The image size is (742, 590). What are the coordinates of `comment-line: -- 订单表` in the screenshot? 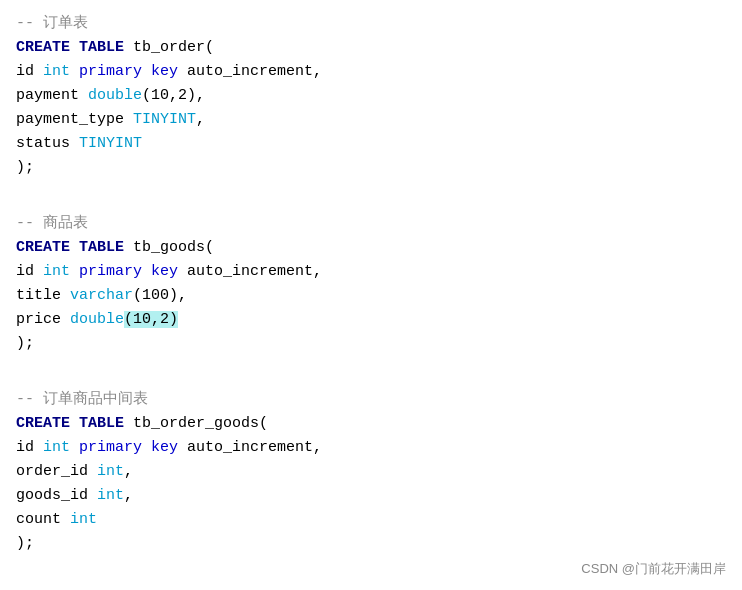 It's located at (371, 24).